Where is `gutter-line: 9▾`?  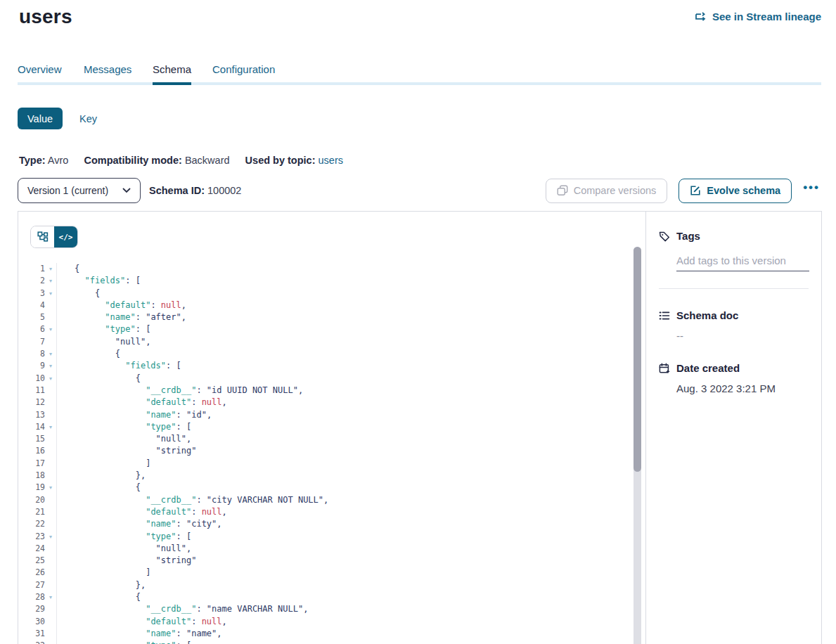 gutter-line: 9▾ is located at coordinates (37, 366).